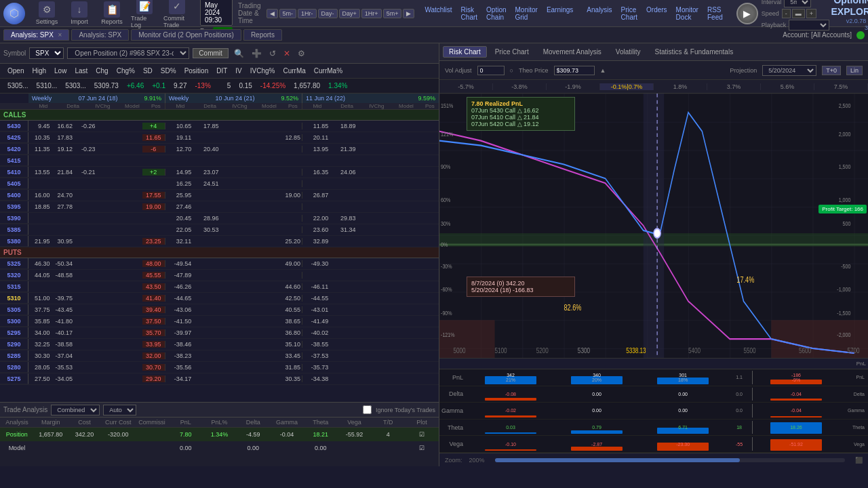 Image resolution: width=868 pixels, height=488 pixels. What do you see at coordinates (47, 14) in the screenshot?
I see `settings-button: ⚙ Settings` at bounding box center [47, 14].